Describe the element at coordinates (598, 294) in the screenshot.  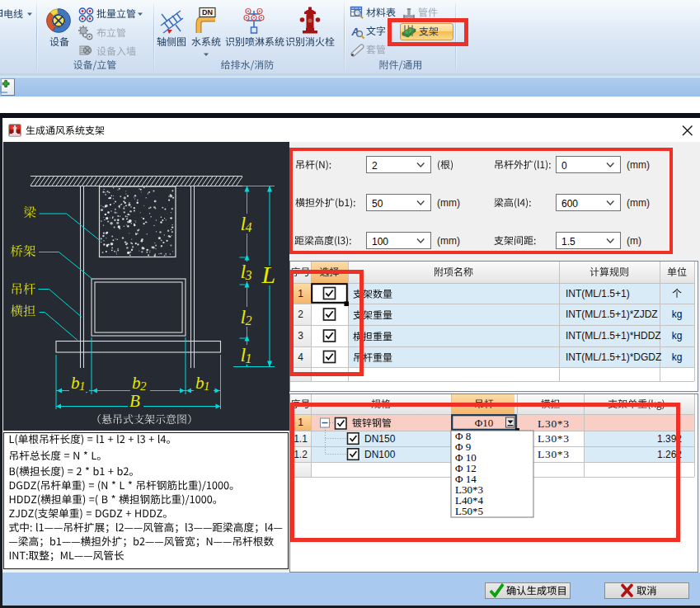
I see `svg-text: INT(ML/1.5+1)` at that location.